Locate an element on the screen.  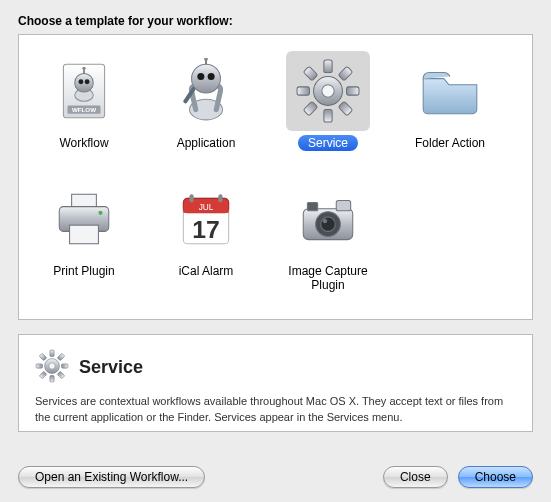
description-text: Services are contextual workflows availa… is located at coordinates (276, 410).